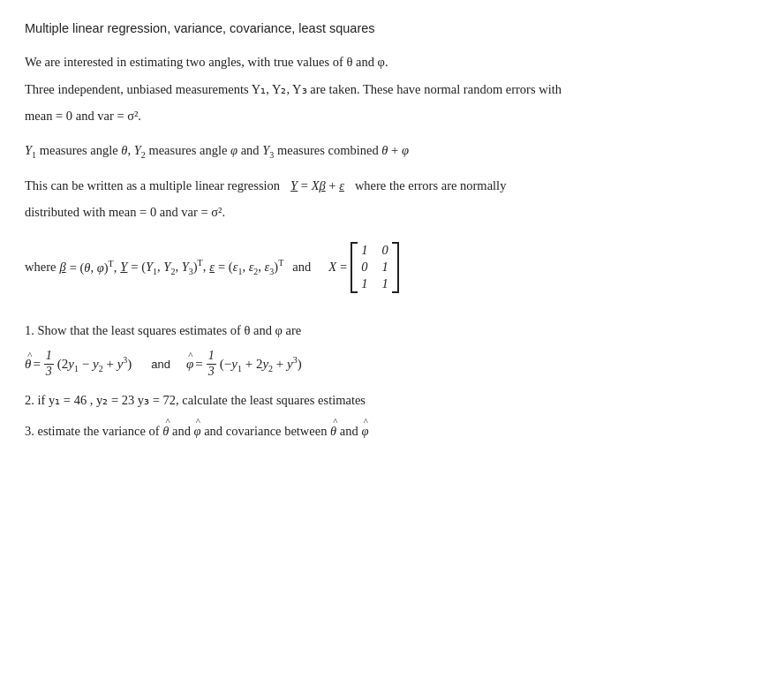 The height and width of the screenshot is (679, 784). Describe the element at coordinates (364, 284) in the screenshot. I see `matrix-cell-20: 1` at that location.